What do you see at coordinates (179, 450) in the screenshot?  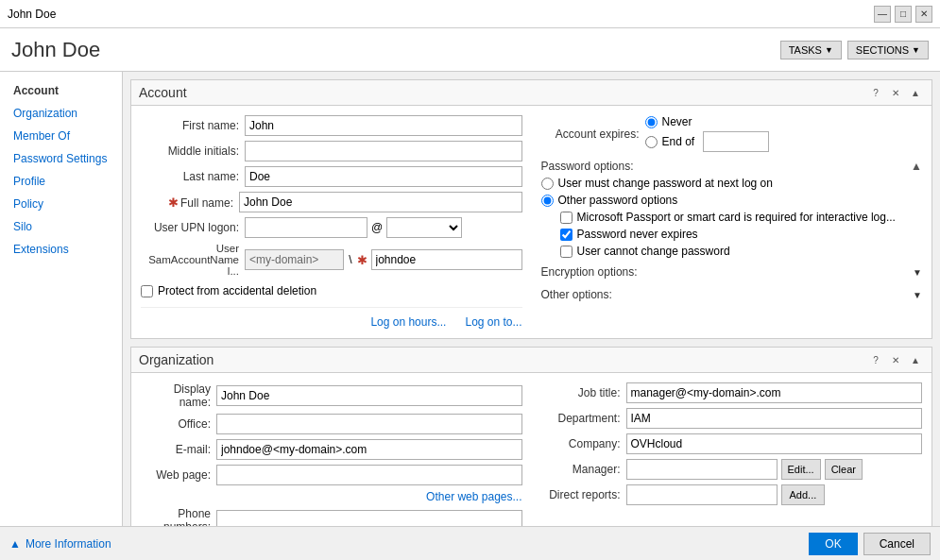 I see `email-label: E-mail:` at bounding box center [179, 450].